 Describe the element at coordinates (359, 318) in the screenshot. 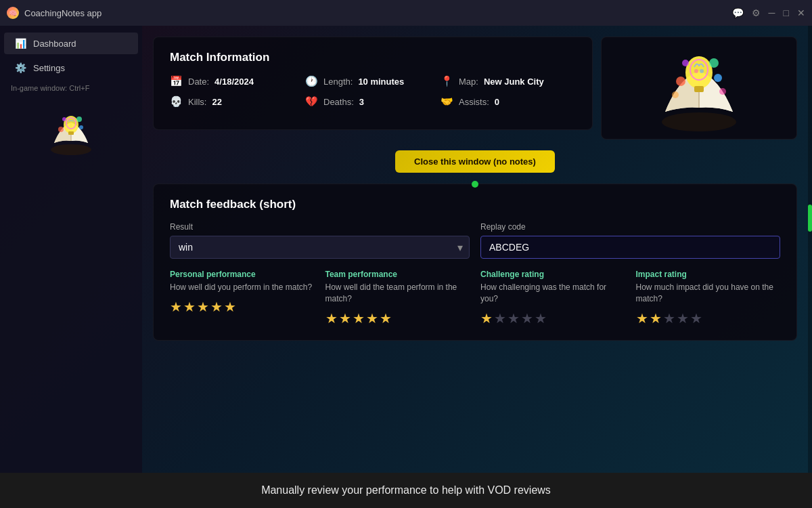

I see `star-team-3: ★` at that location.